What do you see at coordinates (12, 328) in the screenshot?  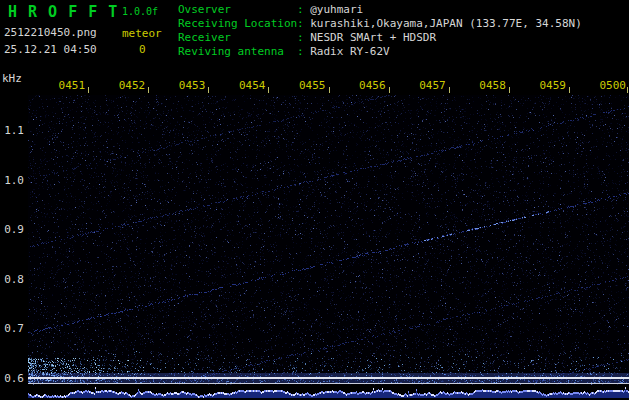 I see `frequency-label: 0.7` at bounding box center [12, 328].